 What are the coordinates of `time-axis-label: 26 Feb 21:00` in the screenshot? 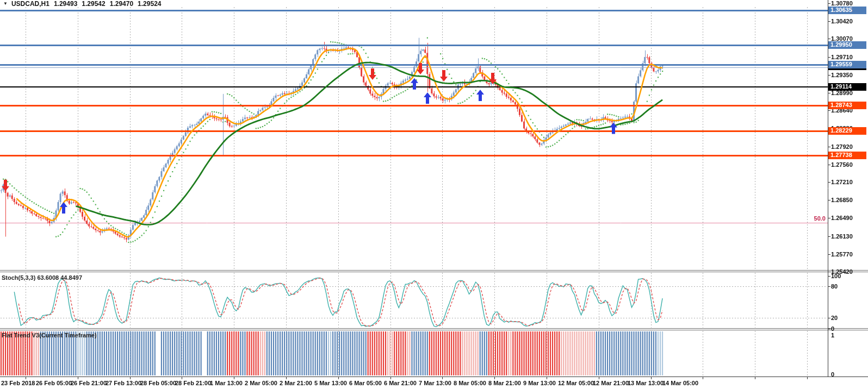 It's located at (89, 383).